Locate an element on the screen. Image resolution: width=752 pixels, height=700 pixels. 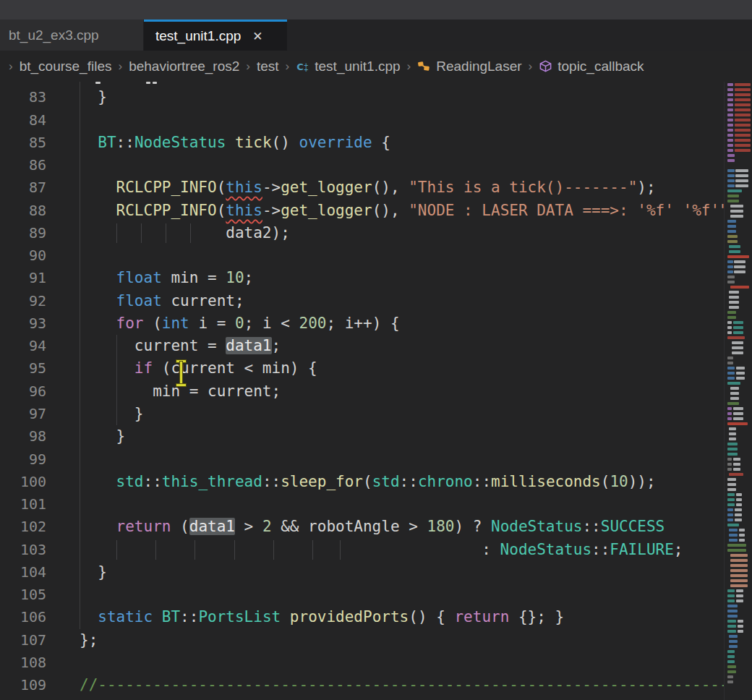
breadcrumb-item-bt_course_files: bt_course_files is located at coordinates (66, 67).